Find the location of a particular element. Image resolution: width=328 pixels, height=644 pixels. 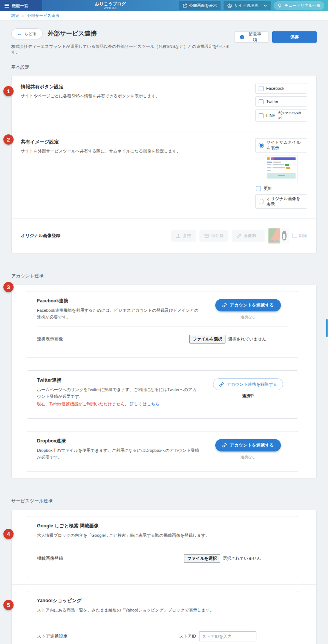

twitter-share-label: Twitter is located at coordinates (272, 102).